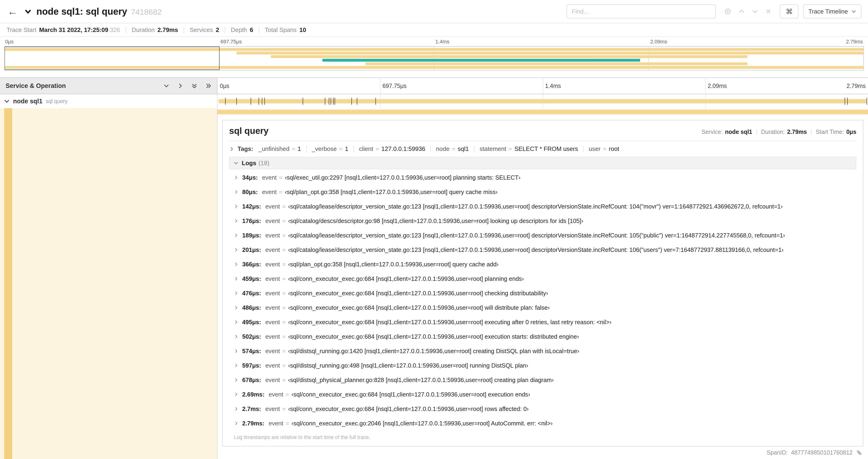  Describe the element at coordinates (542, 178) in the screenshot. I see `log-row: 34μs: event = ‹sql/exec_util.go:2297 [ns…` at that location.